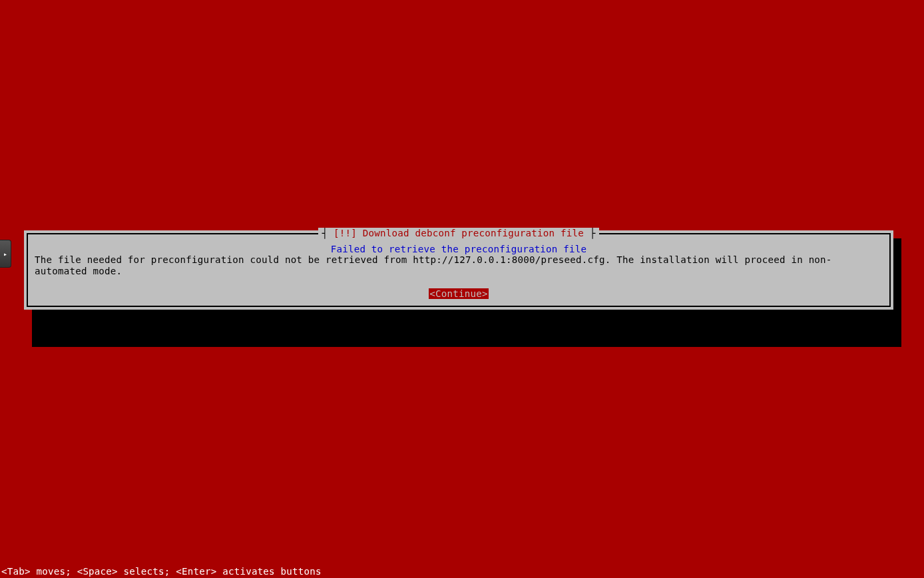 Image resolution: width=924 pixels, height=578 pixels. Describe the element at coordinates (459, 270) in the screenshot. I see `dialog-inner: [!!] Download debconf preconfiguration f…` at that location.